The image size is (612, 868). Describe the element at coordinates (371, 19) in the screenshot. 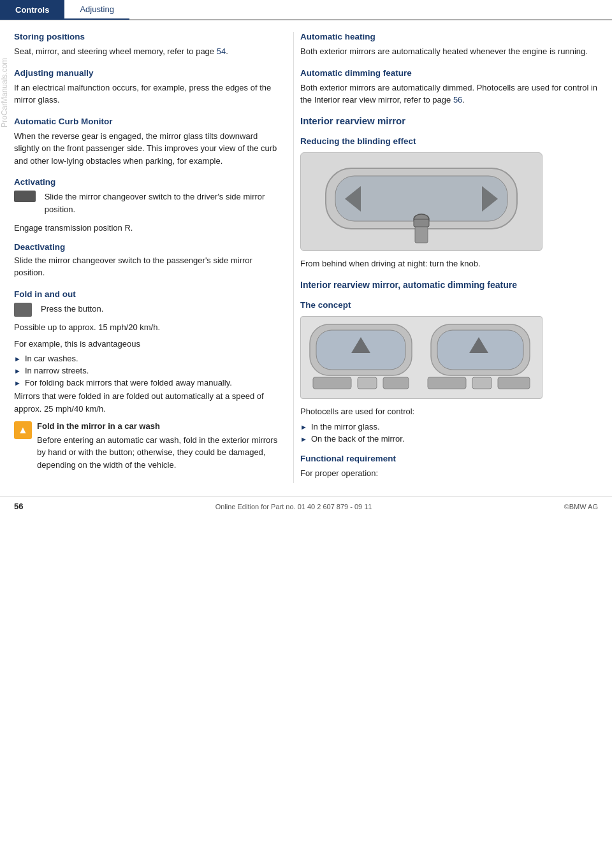

I see `header-divider` at that location.